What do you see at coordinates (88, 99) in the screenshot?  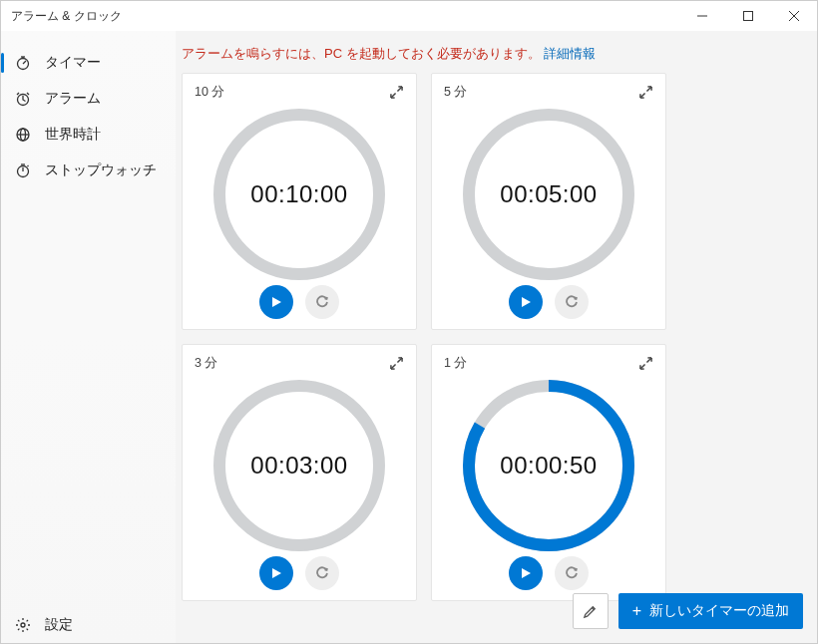 I see `sidebar-item-alarm: アラーム` at bounding box center [88, 99].